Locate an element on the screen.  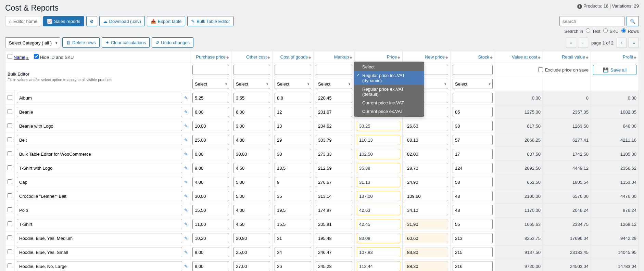
page-next-button: › is located at coordinates (622, 43).